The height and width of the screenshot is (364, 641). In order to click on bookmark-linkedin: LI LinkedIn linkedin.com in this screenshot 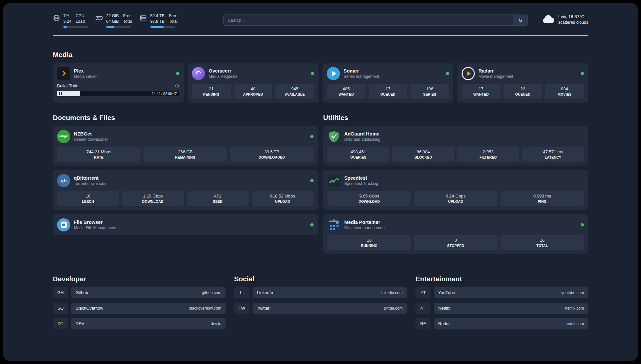, I will do `click(320, 293)`.